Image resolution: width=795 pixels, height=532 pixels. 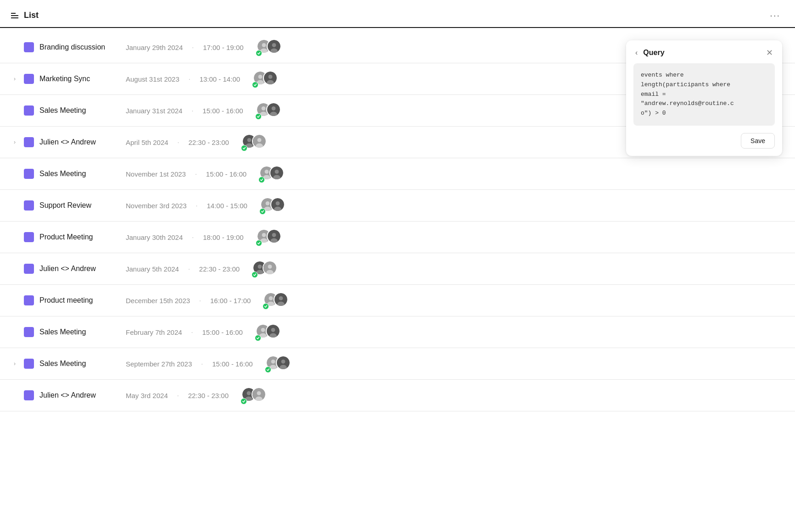 What do you see at coordinates (76, 47) in the screenshot?
I see `event-name: Branding discussion` at bounding box center [76, 47].